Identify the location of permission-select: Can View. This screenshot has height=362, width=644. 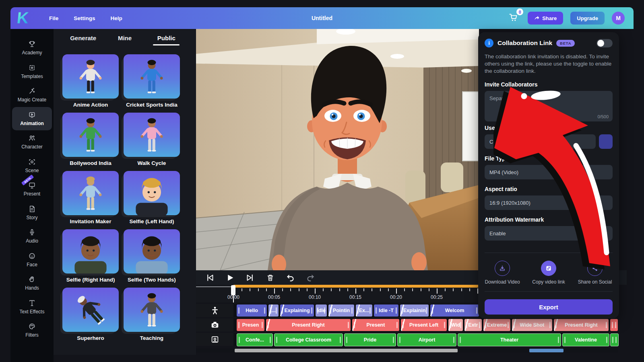
(540, 142).